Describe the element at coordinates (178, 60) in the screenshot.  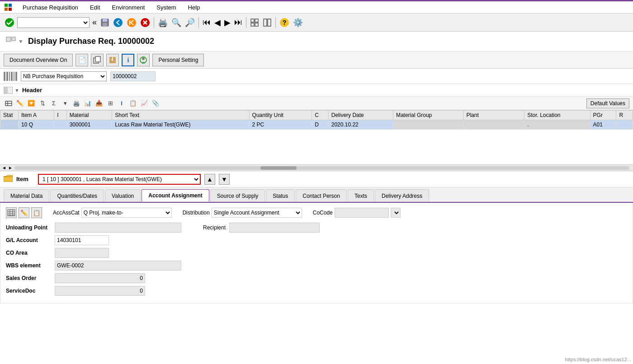
I see `personal-setting-btn: Personal Setting` at that location.